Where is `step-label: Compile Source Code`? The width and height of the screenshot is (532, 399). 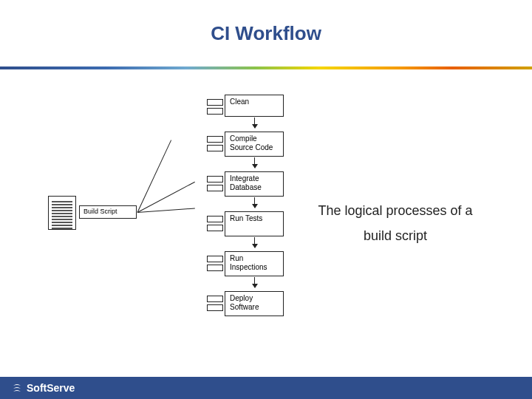 step-label: Compile Source Code is located at coordinates (251, 143).